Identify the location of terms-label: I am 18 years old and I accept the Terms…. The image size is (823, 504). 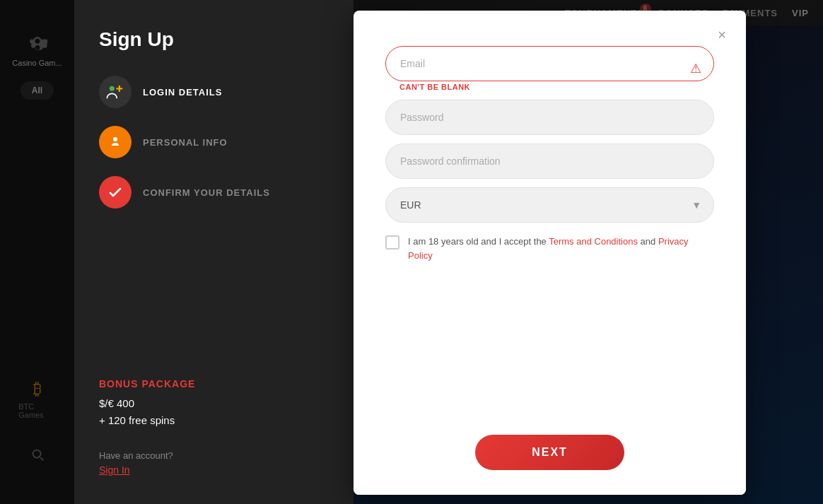
(561, 249).